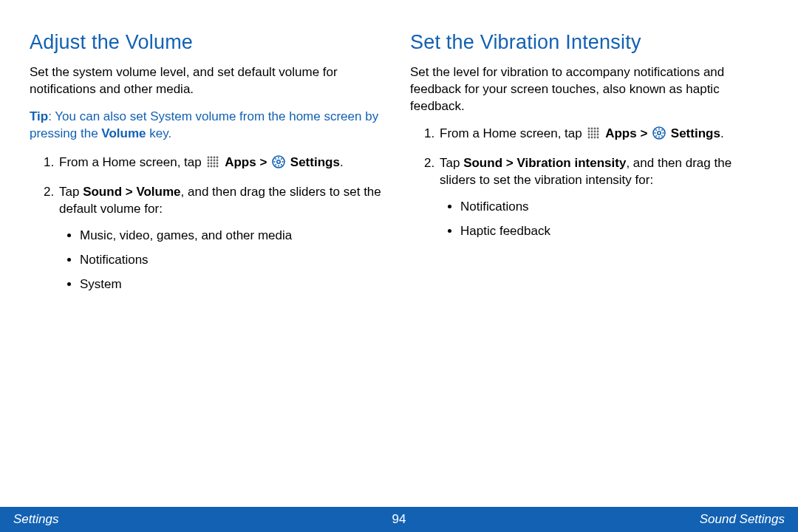  Describe the element at coordinates (132, 192) in the screenshot. I see `step2-bold: Sound > Volume` at that location.